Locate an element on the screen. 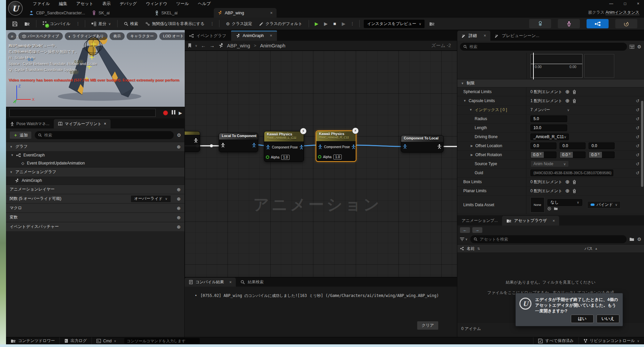  details-scrollbar is located at coordinates (642, 144).